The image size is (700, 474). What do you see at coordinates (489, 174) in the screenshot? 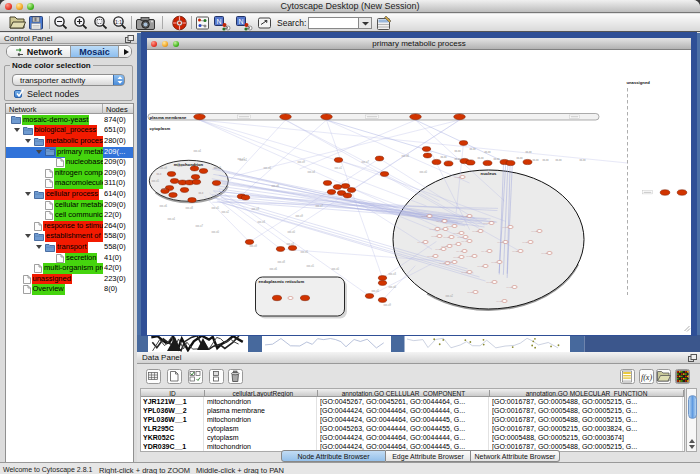
I see `svg-text: nucleus` at bounding box center [489, 174].